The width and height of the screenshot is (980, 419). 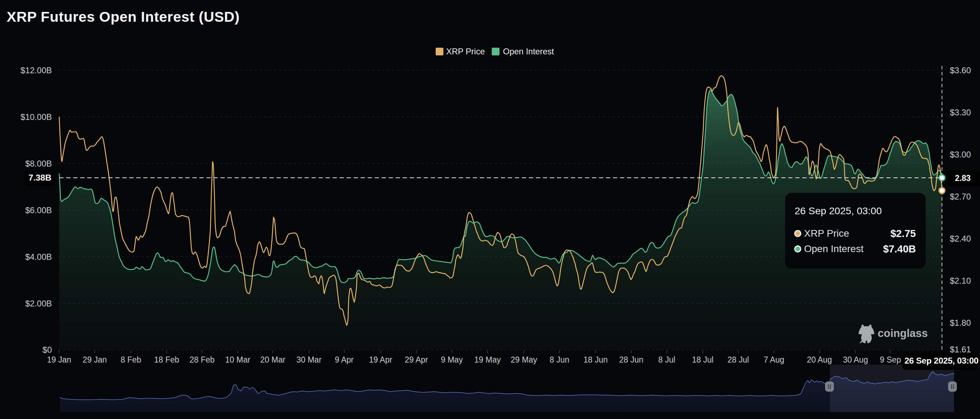 I want to click on svg-text: $2.10, so click(x=960, y=281).